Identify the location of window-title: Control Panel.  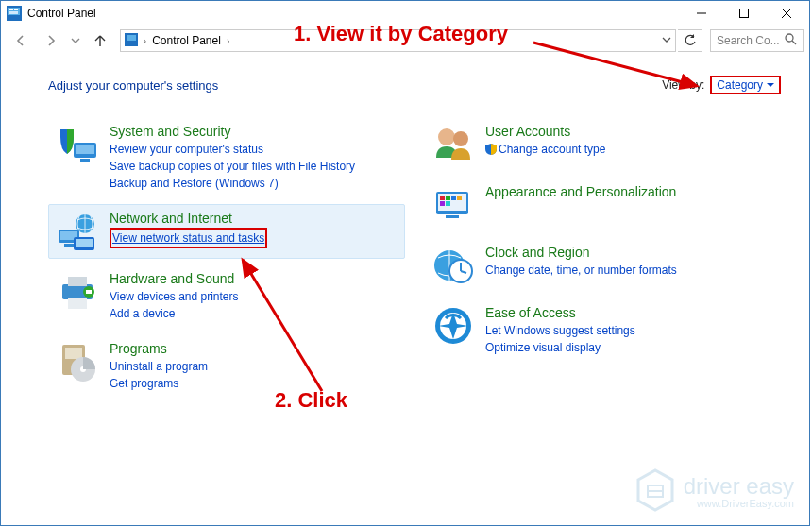
(353, 13).